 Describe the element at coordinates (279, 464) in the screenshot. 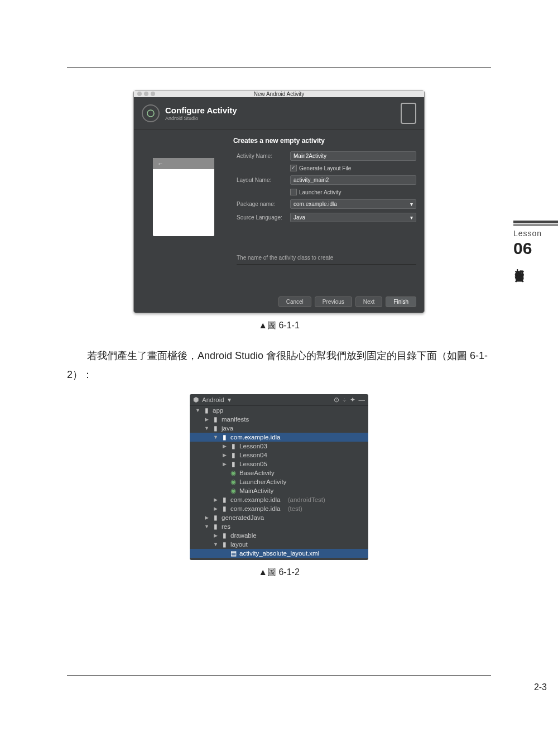

I see `tree-node-lesson05: ▶▮Lesson05` at that location.